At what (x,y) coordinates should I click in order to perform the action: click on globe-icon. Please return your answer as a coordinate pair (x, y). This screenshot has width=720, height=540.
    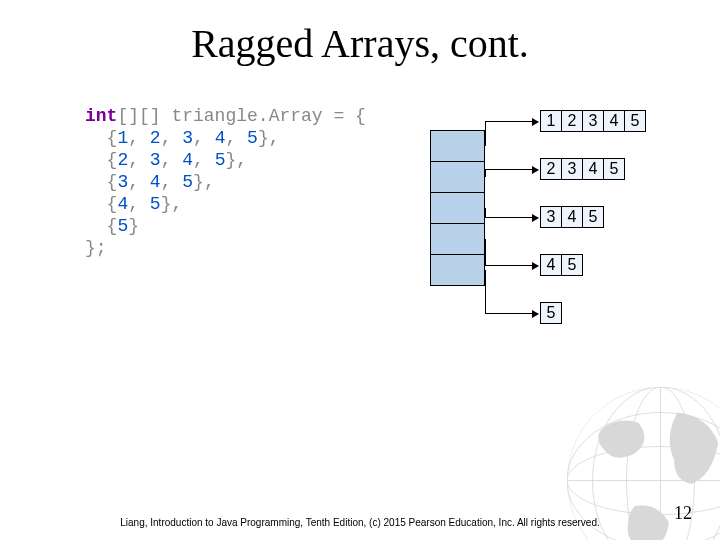
    Looking at the image, I should click on (635, 455).